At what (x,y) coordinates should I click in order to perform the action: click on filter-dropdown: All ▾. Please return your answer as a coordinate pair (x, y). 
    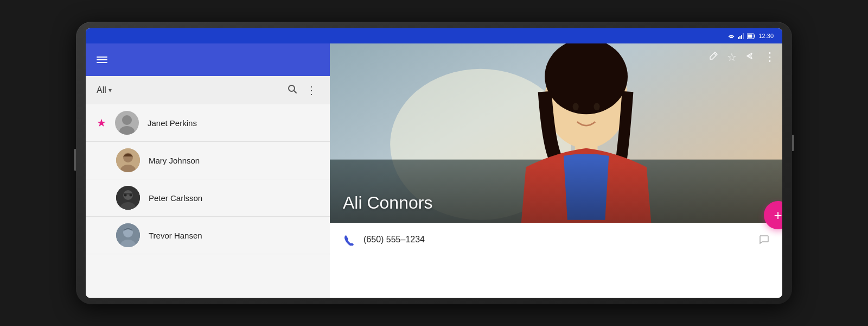
    Looking at the image, I should click on (104, 90).